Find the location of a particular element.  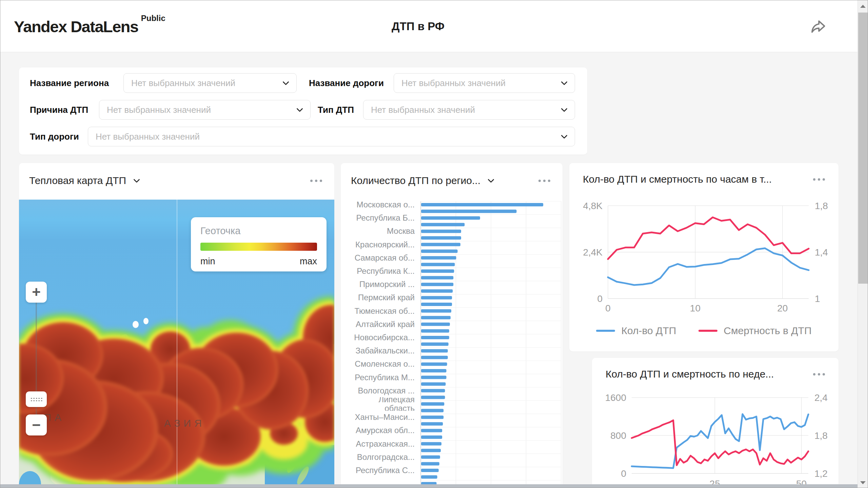

weeks-line-chart: 16002,48001,801,22550 is located at coordinates (715, 423).